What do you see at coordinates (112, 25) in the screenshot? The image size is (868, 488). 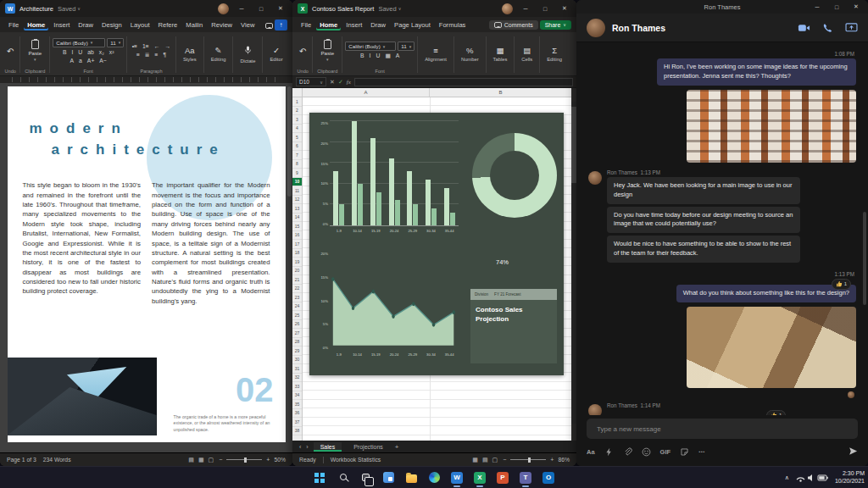 I see `menu-design: Design` at bounding box center [112, 25].